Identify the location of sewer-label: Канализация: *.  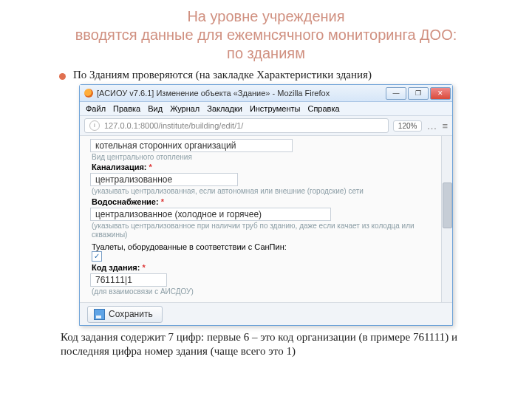
(268, 167).